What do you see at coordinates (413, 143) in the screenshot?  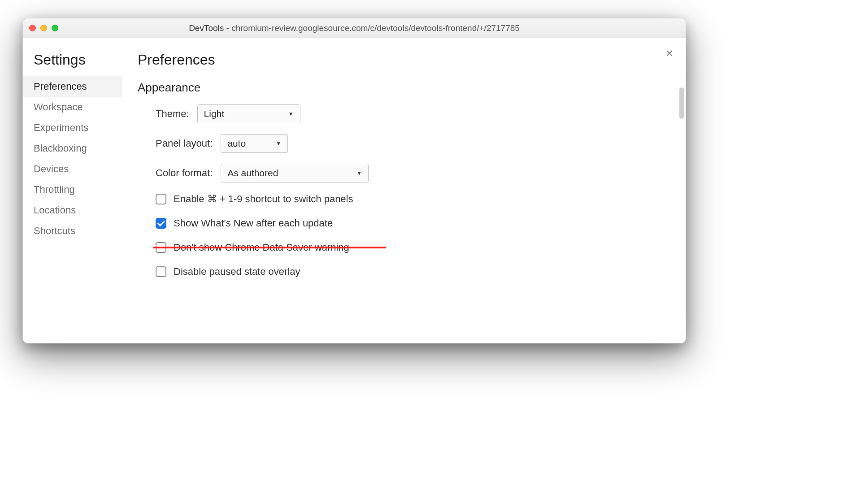 I see `layout-row: Panel layout: auto ▼` at bounding box center [413, 143].